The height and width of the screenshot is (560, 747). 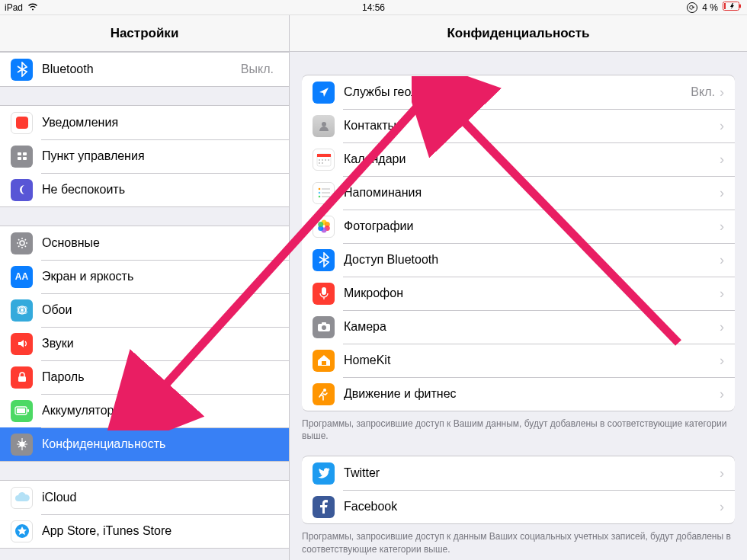 I want to click on sidebar-item-appstore: App Store, iTunes Store, so click(x=145, y=531).